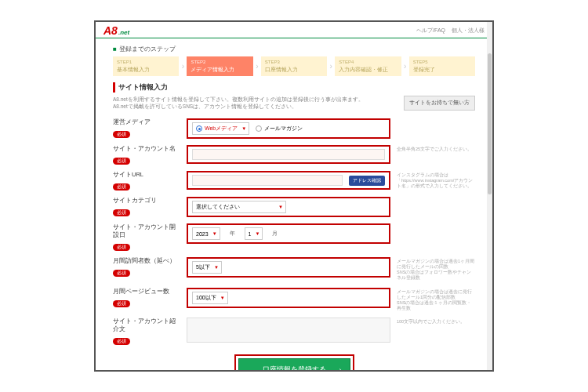 The width and height of the screenshot is (588, 392). I want to click on open-highlight: 2023 年 1 月, so click(289, 234).